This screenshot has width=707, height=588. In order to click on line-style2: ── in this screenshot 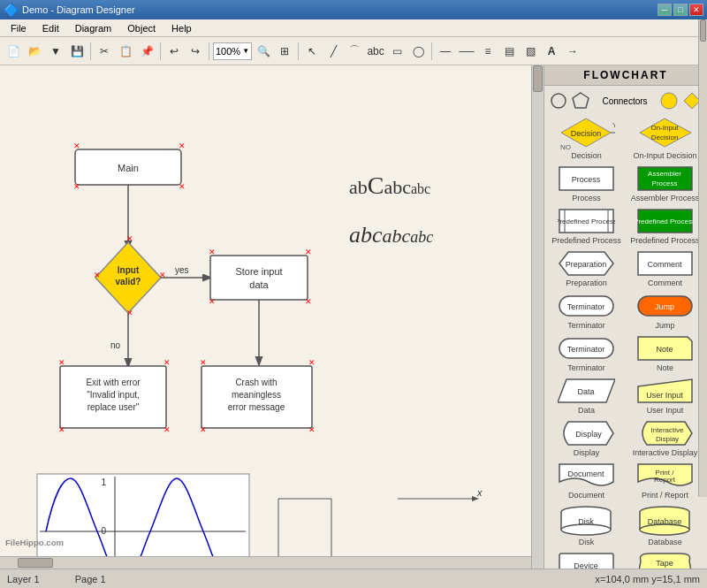, I will do `click(467, 51)`.